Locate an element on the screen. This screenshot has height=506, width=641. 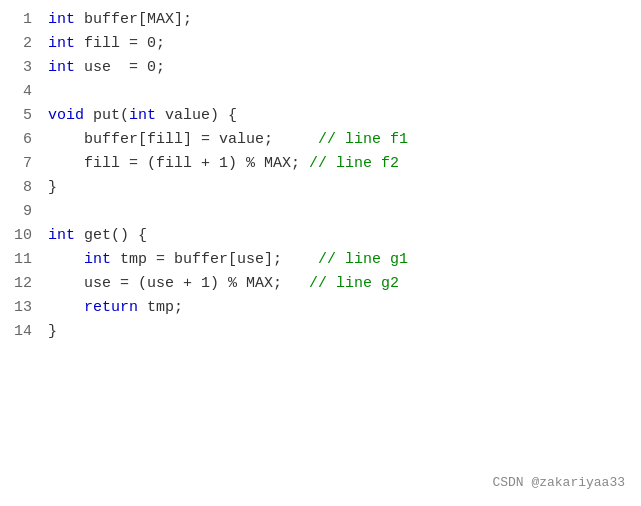
code-token: fill = (fill + 1) % MAX; is located at coordinates (178, 164).